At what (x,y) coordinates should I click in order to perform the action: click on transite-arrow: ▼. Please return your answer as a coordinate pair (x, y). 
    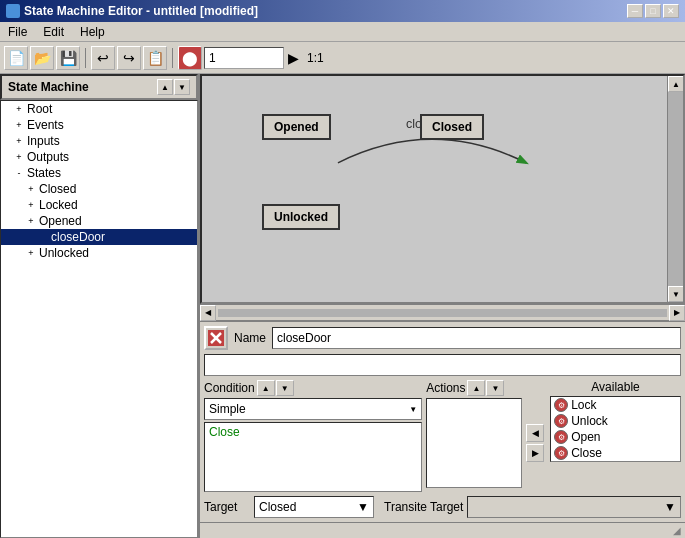
    Looking at the image, I should click on (670, 507).